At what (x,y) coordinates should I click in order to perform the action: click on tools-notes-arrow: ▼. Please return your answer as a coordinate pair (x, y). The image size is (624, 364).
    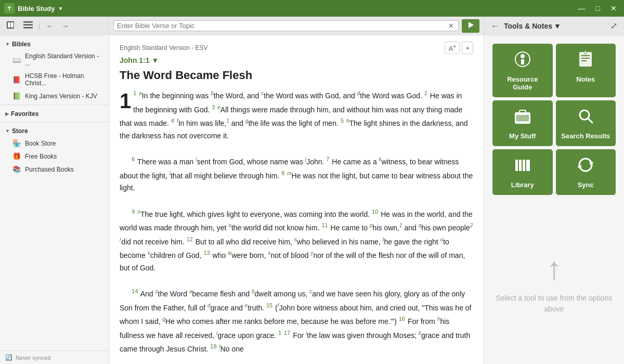
    Looking at the image, I should click on (557, 26).